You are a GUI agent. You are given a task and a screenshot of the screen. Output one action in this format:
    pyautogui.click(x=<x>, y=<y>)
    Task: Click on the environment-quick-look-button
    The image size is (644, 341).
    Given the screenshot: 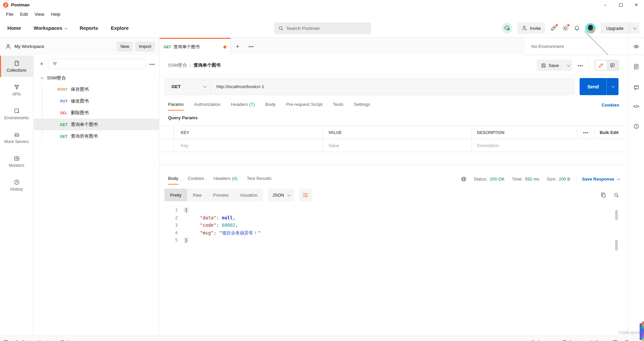 What is the action you would take?
    pyautogui.click(x=636, y=46)
    